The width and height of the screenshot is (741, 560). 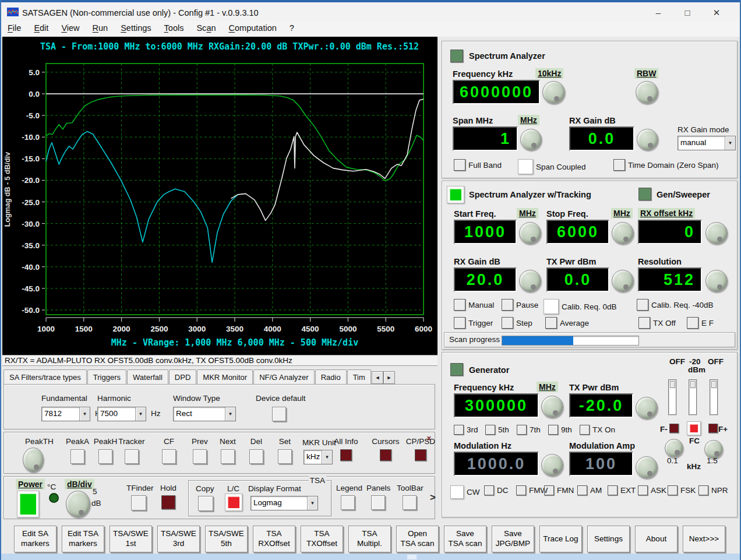 What do you see at coordinates (549, 491) in the screenshot?
I see `checkbox-fmn` at bounding box center [549, 491].